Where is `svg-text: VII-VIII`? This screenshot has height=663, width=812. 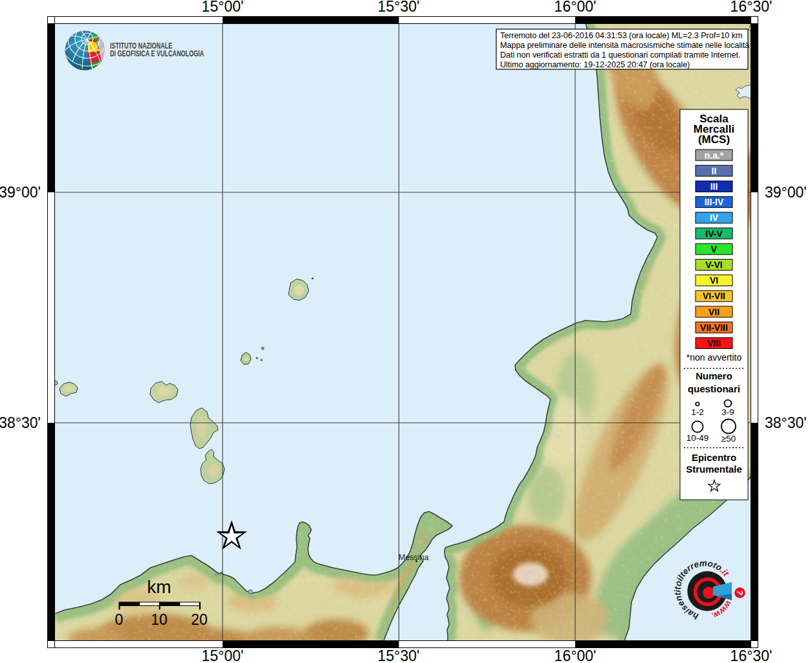 svg-text: VII-VIII is located at coordinates (714, 328).